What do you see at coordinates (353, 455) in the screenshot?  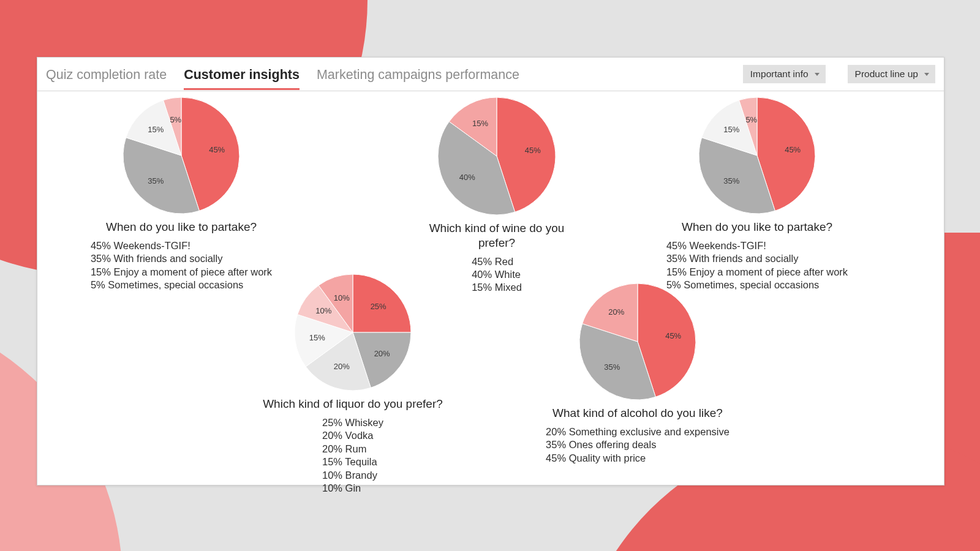 I see `chart-legend: 25% Whiskey20% Vodka20% Rum15% Tequila10…` at bounding box center [353, 455].